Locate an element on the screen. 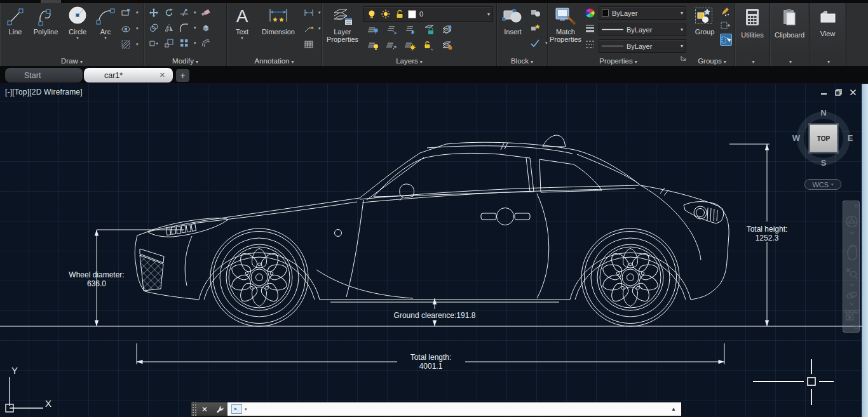  wcs-menu: WCS▾ is located at coordinates (823, 184).